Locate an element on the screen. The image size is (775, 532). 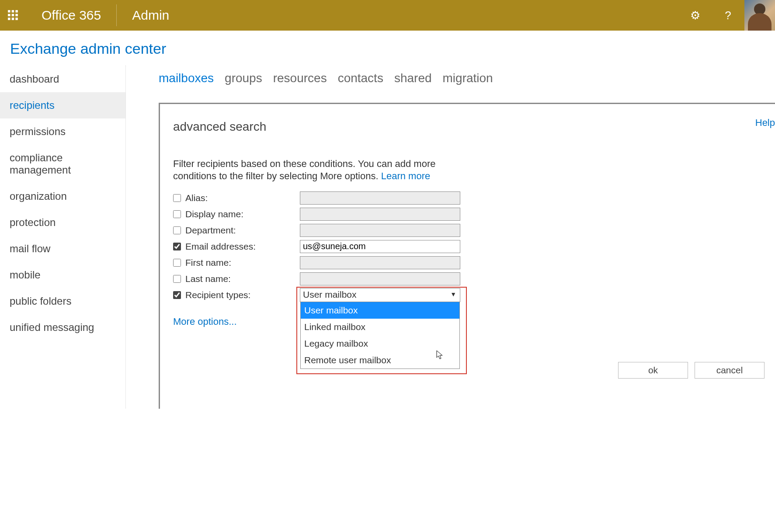
learn-more-link: Learn more is located at coordinates (406, 176).